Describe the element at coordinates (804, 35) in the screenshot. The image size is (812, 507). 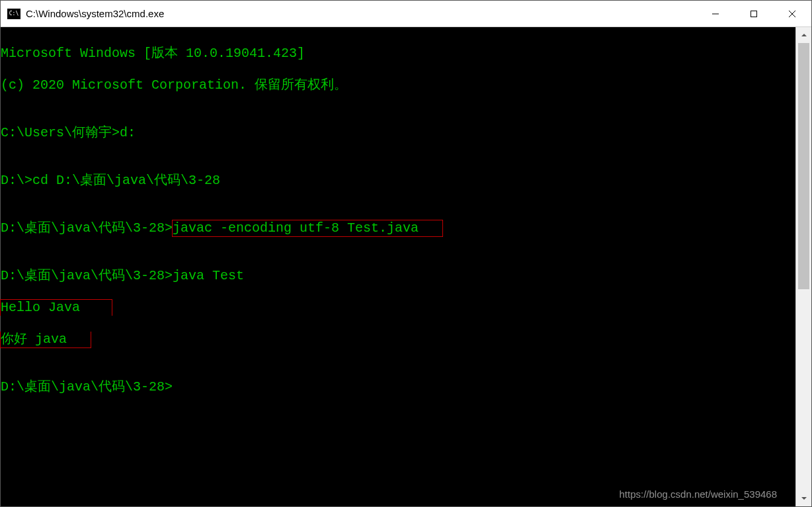
I see `scroll-up-button` at that location.